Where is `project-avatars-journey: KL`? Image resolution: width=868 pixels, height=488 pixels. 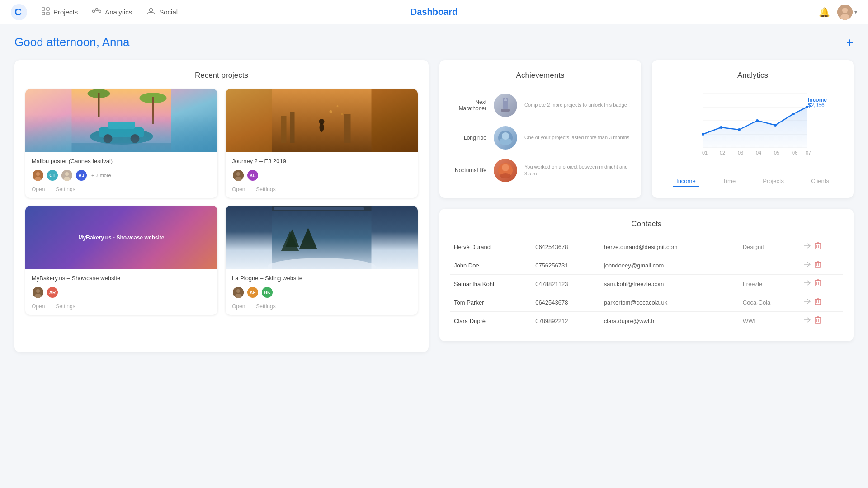 project-avatars-journey: KL is located at coordinates (322, 175).